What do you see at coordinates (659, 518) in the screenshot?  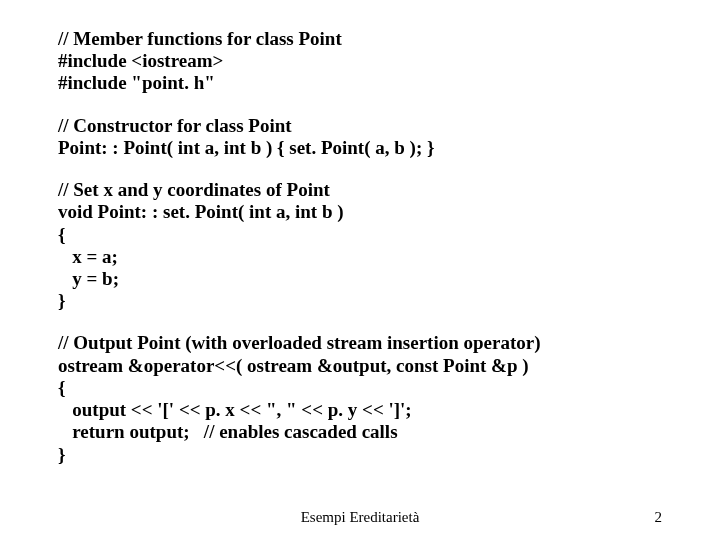 I see `page-number: 2` at bounding box center [659, 518].